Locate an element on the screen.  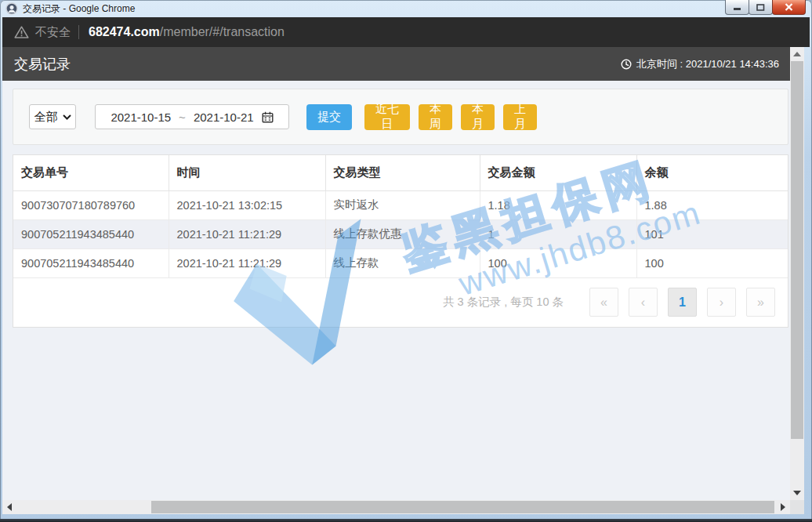
last-7-days-button: 近七日 is located at coordinates (387, 118).